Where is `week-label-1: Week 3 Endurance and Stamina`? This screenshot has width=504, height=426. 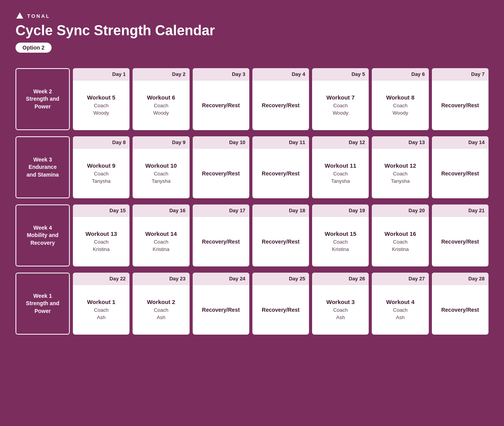 week-label-1: Week 3 Endurance and Stamina is located at coordinates (43, 167).